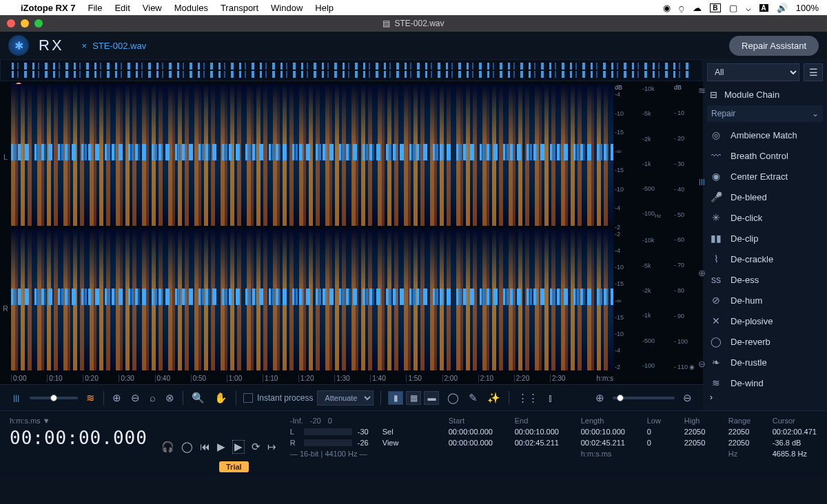 The height and width of the screenshot is (504, 827). What do you see at coordinates (716, 383) in the screenshot?
I see `dewind-icon: ≋` at bounding box center [716, 383].